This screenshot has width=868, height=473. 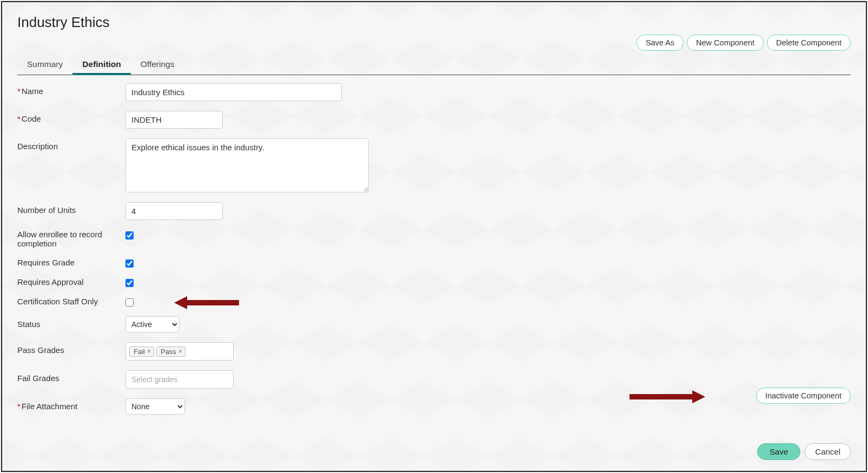 What do you see at coordinates (434, 379) in the screenshot?
I see `row-fail-grades: Fail Grades Select grades` at bounding box center [434, 379].